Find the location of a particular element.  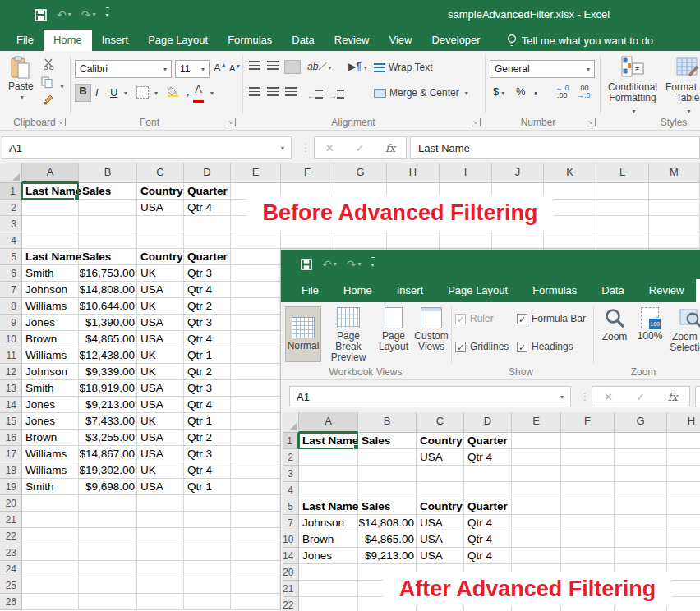

column-header-M: M is located at coordinates (675, 173).